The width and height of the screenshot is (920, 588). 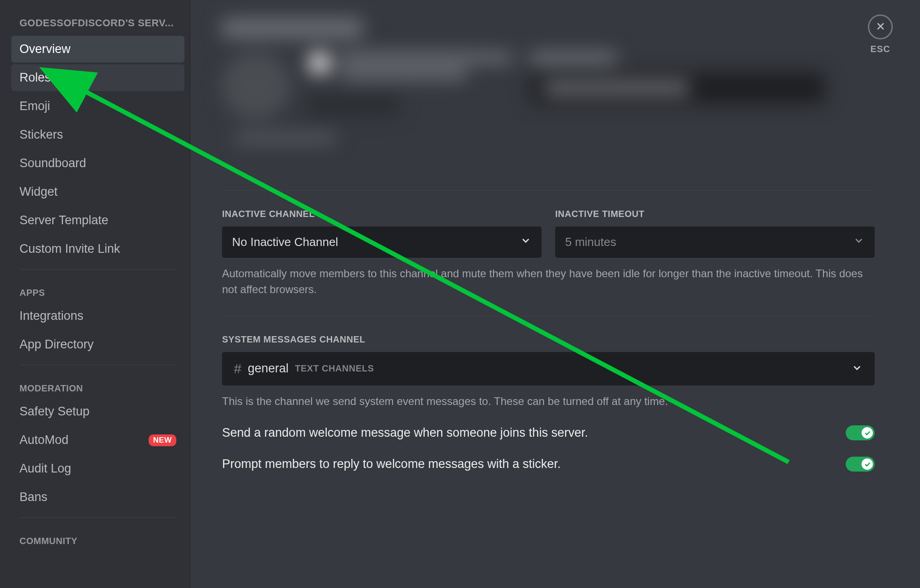 What do you see at coordinates (41, 135) in the screenshot?
I see `sidebar-item-label: Stickers` at bounding box center [41, 135].